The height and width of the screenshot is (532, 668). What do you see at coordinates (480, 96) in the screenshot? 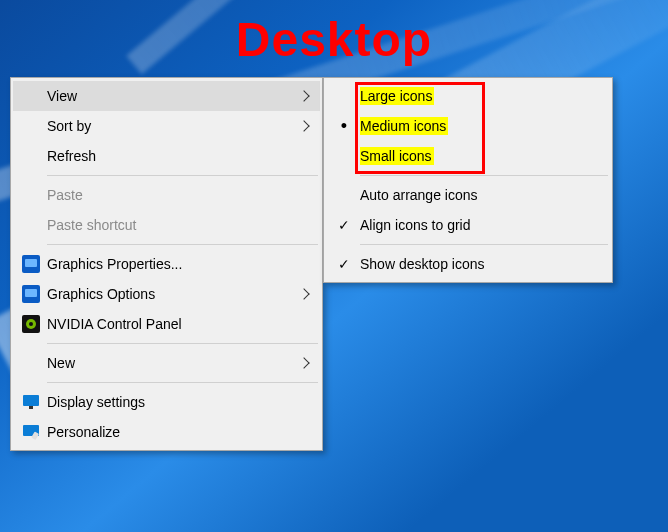
I see `menu-label: Large icons` at bounding box center [480, 96].